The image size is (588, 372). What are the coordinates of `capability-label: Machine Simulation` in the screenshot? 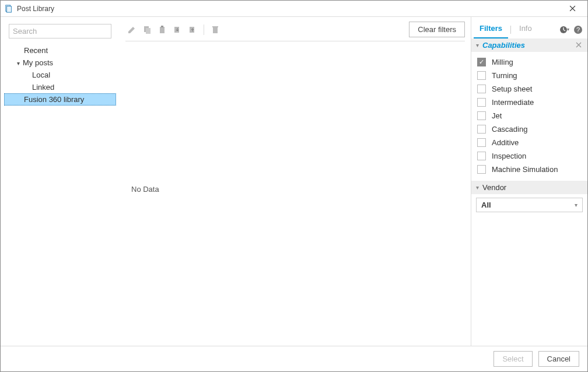 It's located at (525, 169).